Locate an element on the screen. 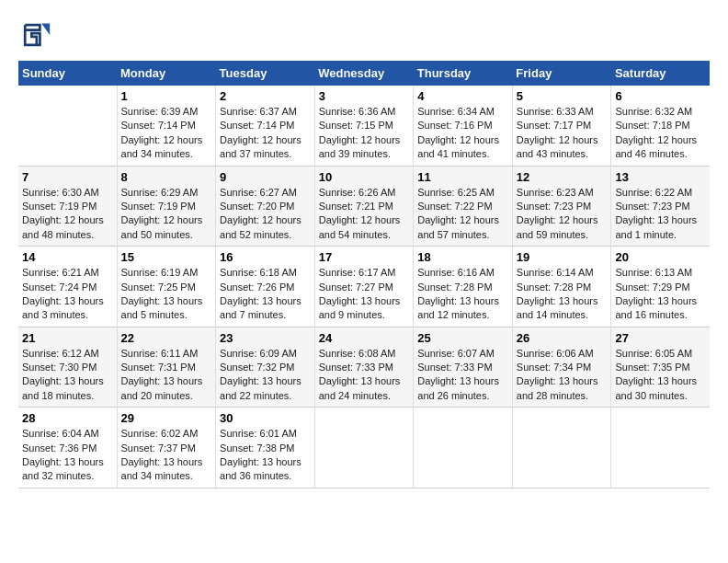 The width and height of the screenshot is (728, 563). calendar-cell: 3Sunrise: 6:36 AM Sunset: 7:15 PM Daylig… is located at coordinates (364, 125).